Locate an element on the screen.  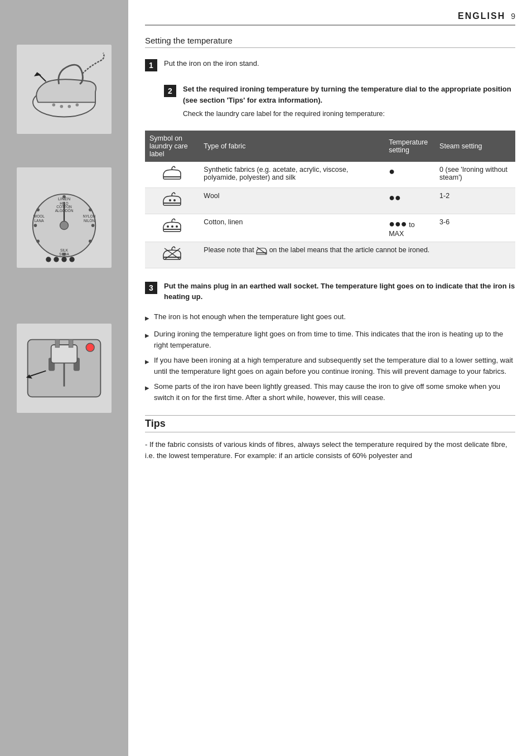
svg-text: NYLON is located at coordinates (89, 216).